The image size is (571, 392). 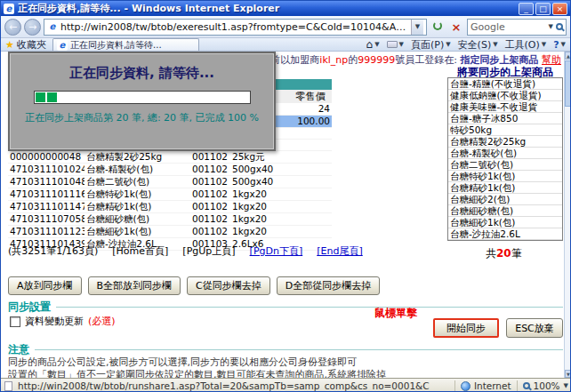 I want to click on zoom-icon, so click(x=527, y=386).